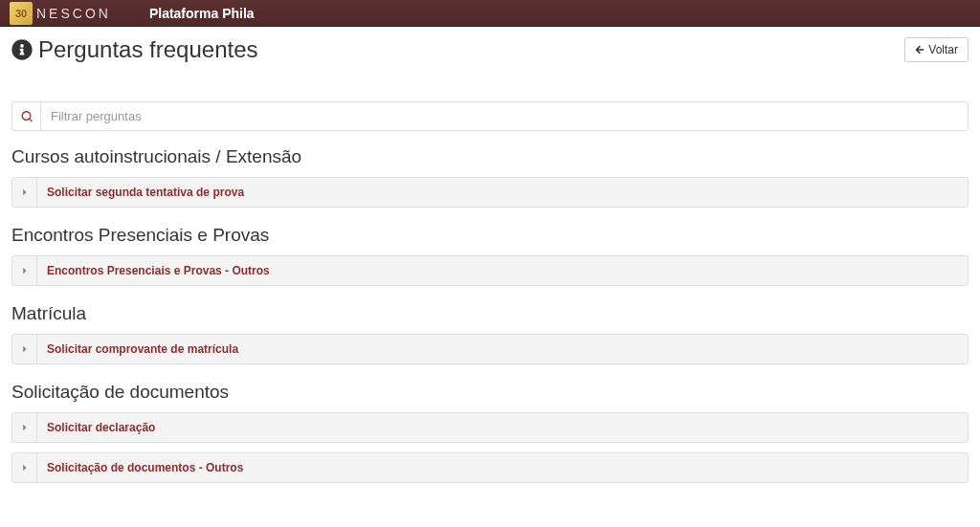 This screenshot has height=527, width=980. Describe the element at coordinates (159, 271) in the screenshot. I see `accordion-title: Encontros Presenciais e Provas - Outros` at that location.